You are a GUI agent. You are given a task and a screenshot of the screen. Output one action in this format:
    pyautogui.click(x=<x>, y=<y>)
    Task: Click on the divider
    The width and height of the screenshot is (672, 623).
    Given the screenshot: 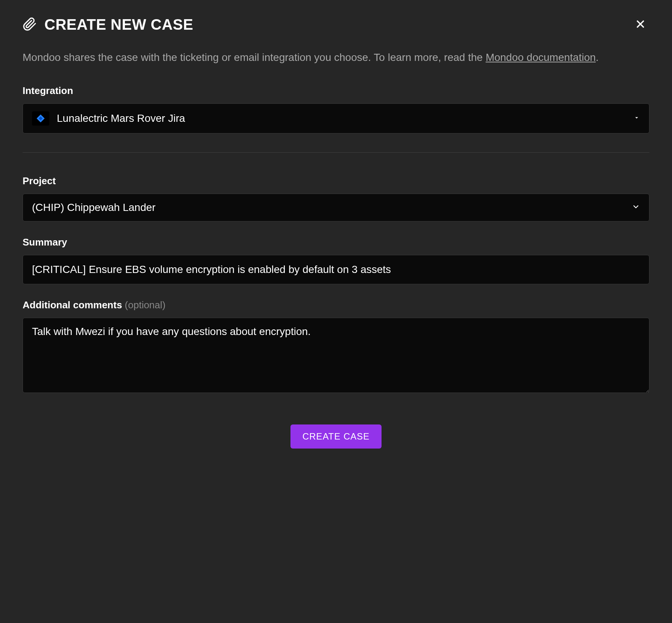 What is the action you would take?
    pyautogui.click(x=336, y=153)
    